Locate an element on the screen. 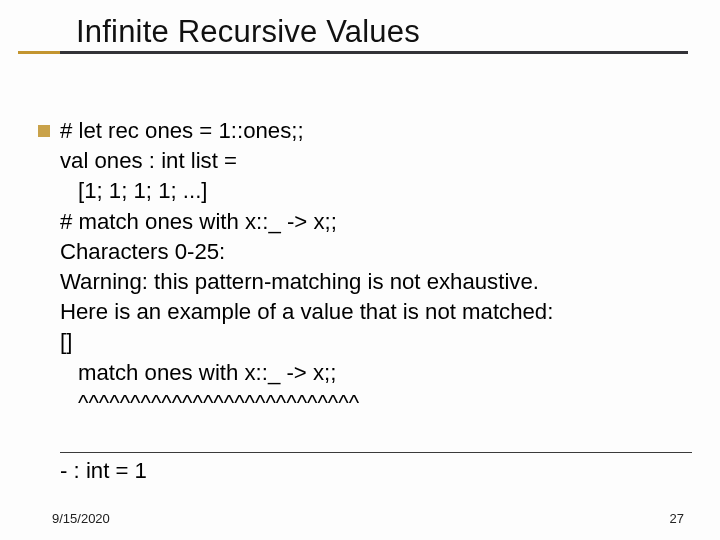  bullet-icon is located at coordinates (44, 131).